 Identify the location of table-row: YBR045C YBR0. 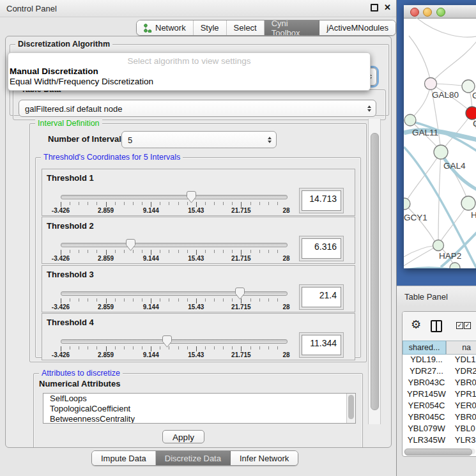
(440, 418).